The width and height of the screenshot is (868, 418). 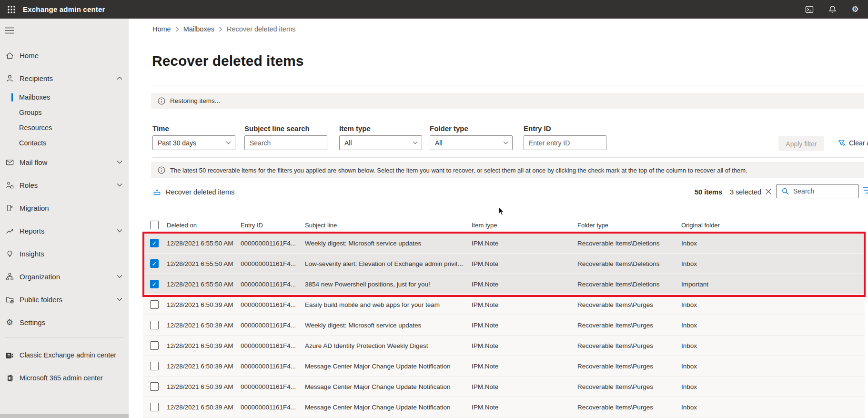 What do you see at coordinates (471, 143) in the screenshot?
I see `folder-type-dropdown: All` at bounding box center [471, 143].